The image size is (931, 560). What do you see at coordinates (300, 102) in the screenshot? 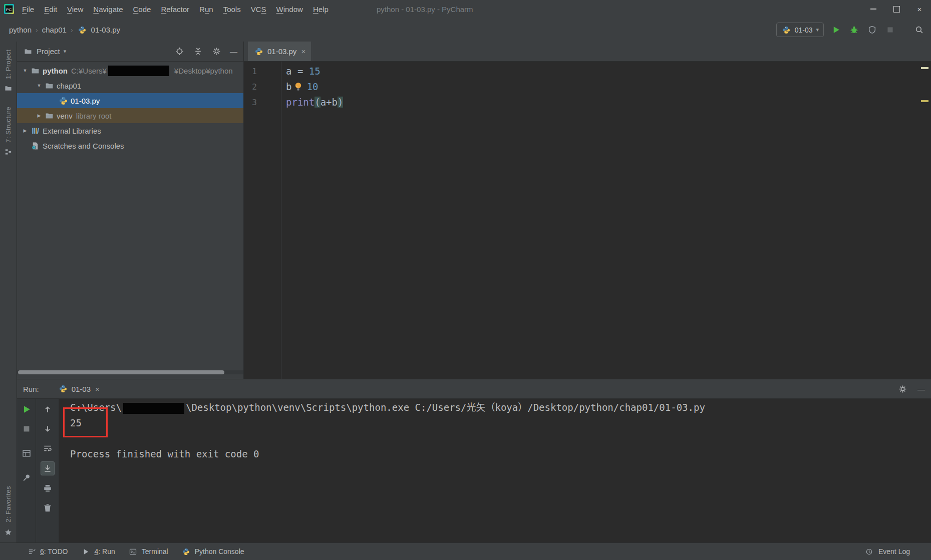
I see `code-token: print` at bounding box center [300, 102].